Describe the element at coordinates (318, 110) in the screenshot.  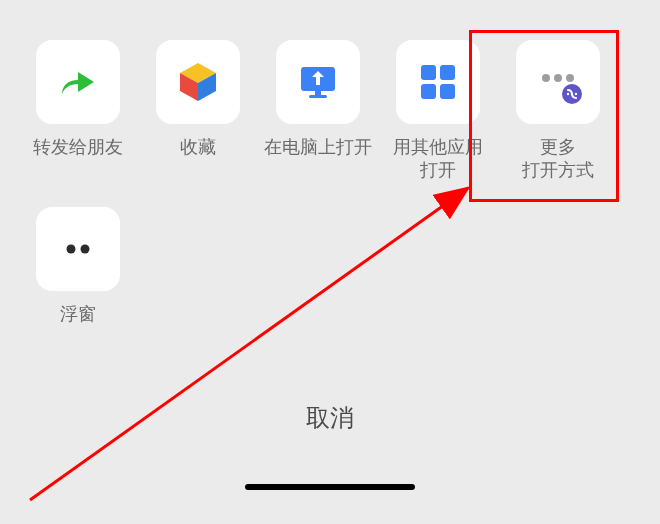
I see `action-open-pc: 在电脑上打开` at that location.